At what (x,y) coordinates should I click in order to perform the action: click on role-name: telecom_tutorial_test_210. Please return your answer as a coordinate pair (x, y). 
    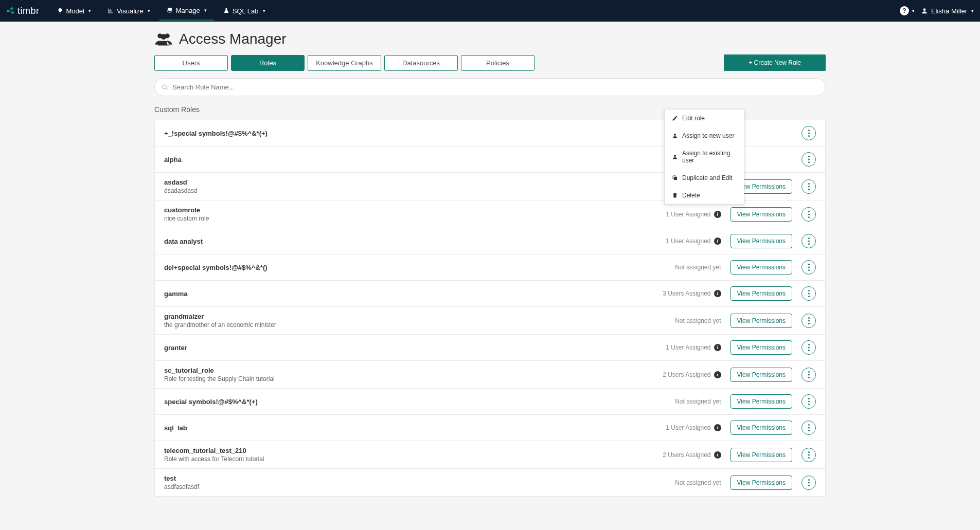
    Looking at the image, I should click on (414, 450).